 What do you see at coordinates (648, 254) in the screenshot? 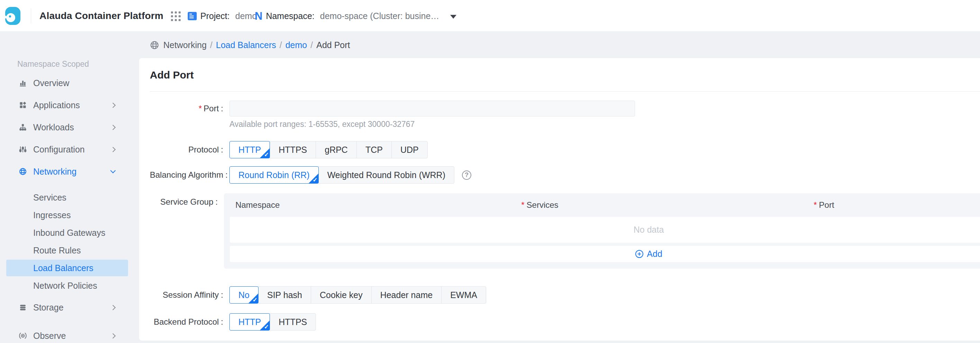
I see `add-service-button: Add` at bounding box center [648, 254].